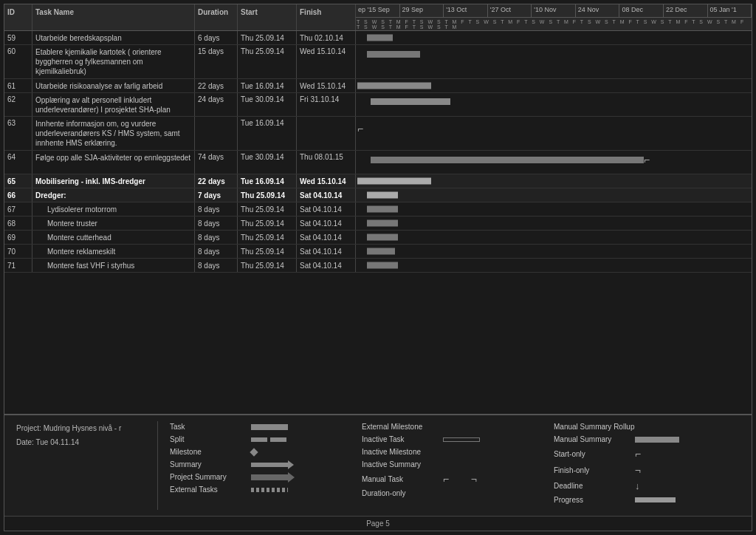 The image size is (756, 535). What do you see at coordinates (554, 265) in the screenshot?
I see `row-71-gantt` at bounding box center [554, 265].